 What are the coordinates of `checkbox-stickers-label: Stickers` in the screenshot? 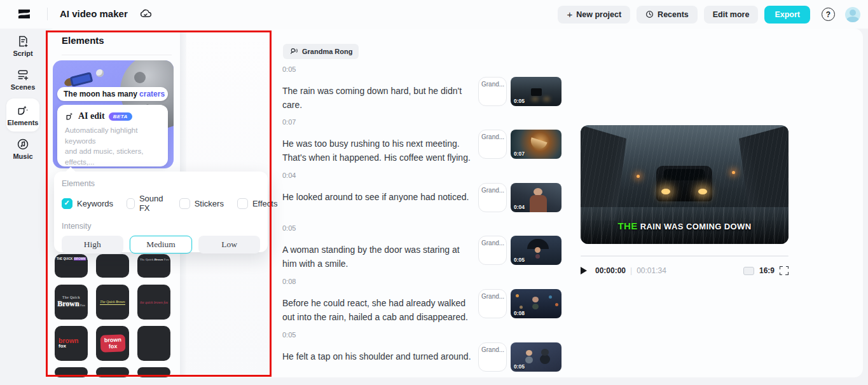 It's located at (209, 203).